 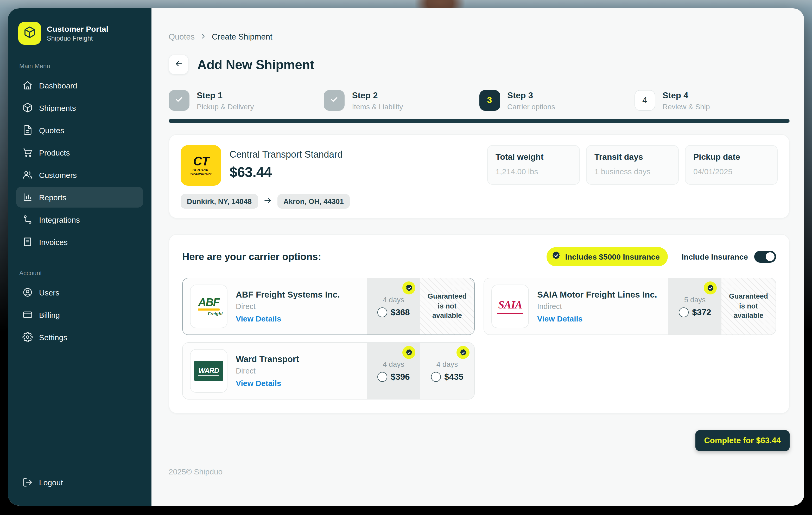 What do you see at coordinates (181, 37) in the screenshot?
I see `breadcrumb-quotes: Quotes` at bounding box center [181, 37].